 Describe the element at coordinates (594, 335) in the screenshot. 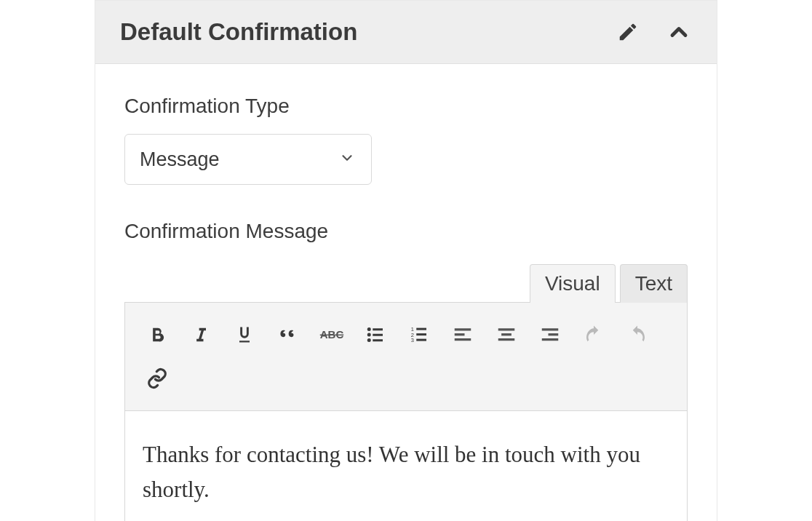

I see `undo-icon` at that location.